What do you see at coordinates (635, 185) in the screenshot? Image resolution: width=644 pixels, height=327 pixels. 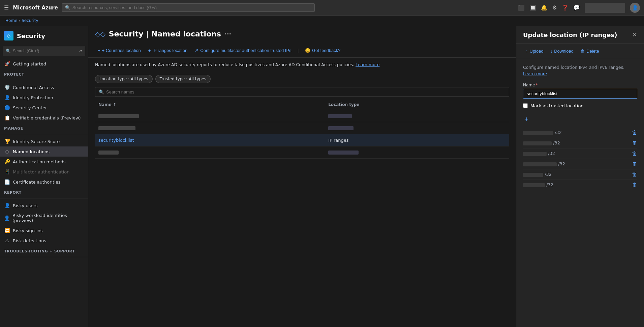 I see `ip-delete-button-6: 🗑` at bounding box center [635, 185].